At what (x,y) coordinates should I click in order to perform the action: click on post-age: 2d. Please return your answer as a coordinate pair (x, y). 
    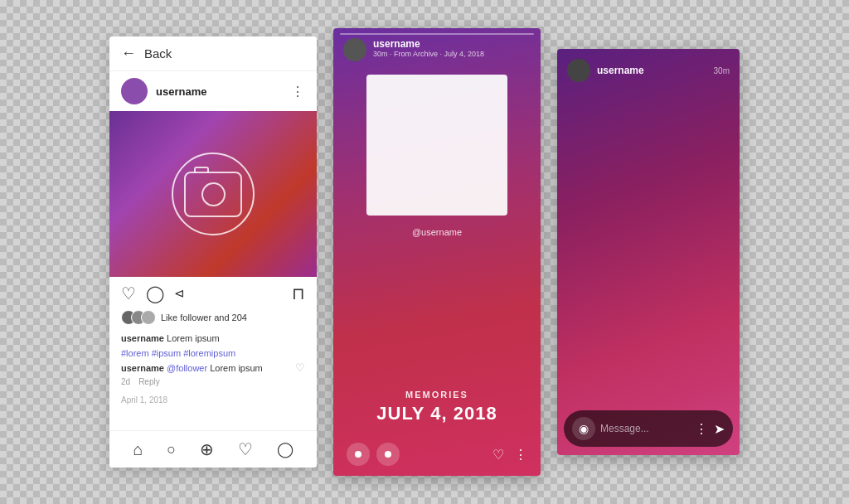
    Looking at the image, I should click on (126, 381).